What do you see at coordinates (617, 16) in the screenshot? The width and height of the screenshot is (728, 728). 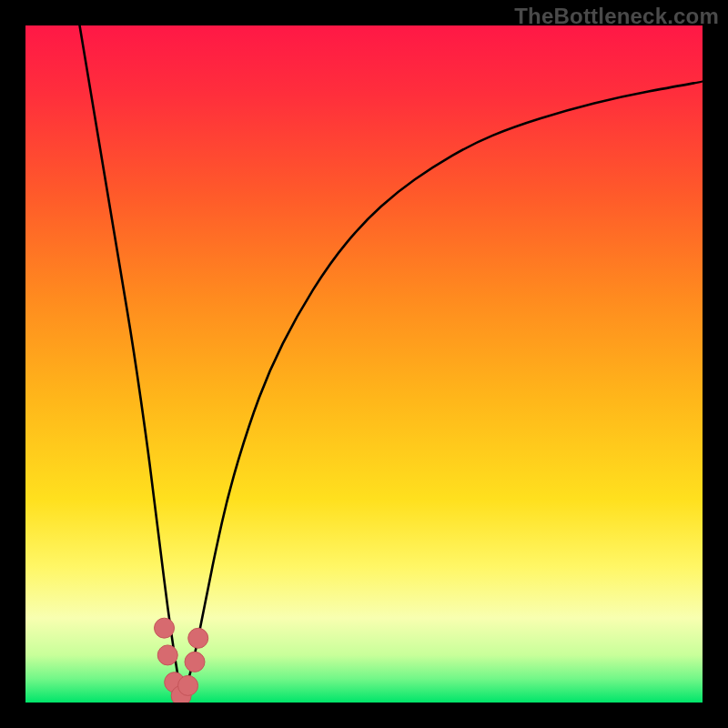 I see `watermark-text: TheBottleneck.com` at bounding box center [617, 16].